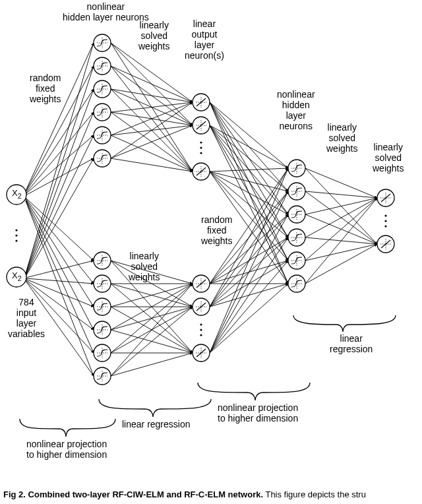  Describe the element at coordinates (216, 230) in the screenshot. I see `label-random-fixed-2: random fixed weights` at that location.